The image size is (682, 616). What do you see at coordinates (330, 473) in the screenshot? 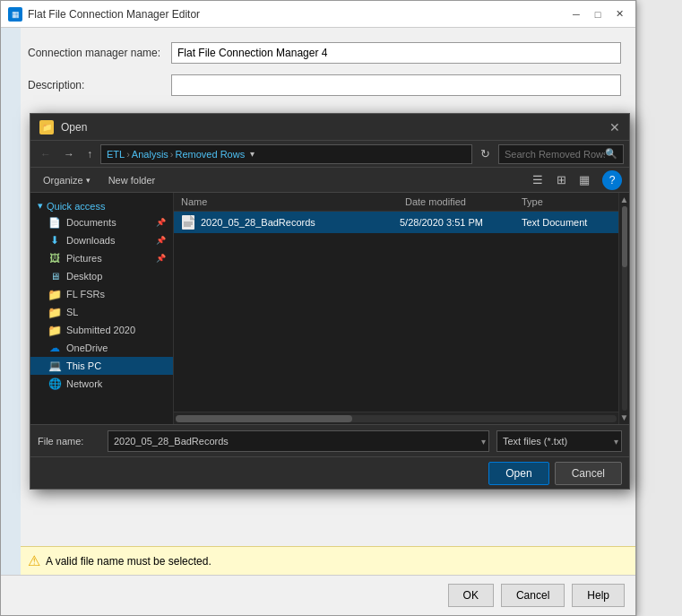
I see `dialog-actions: Open Cancel` at bounding box center [330, 473].